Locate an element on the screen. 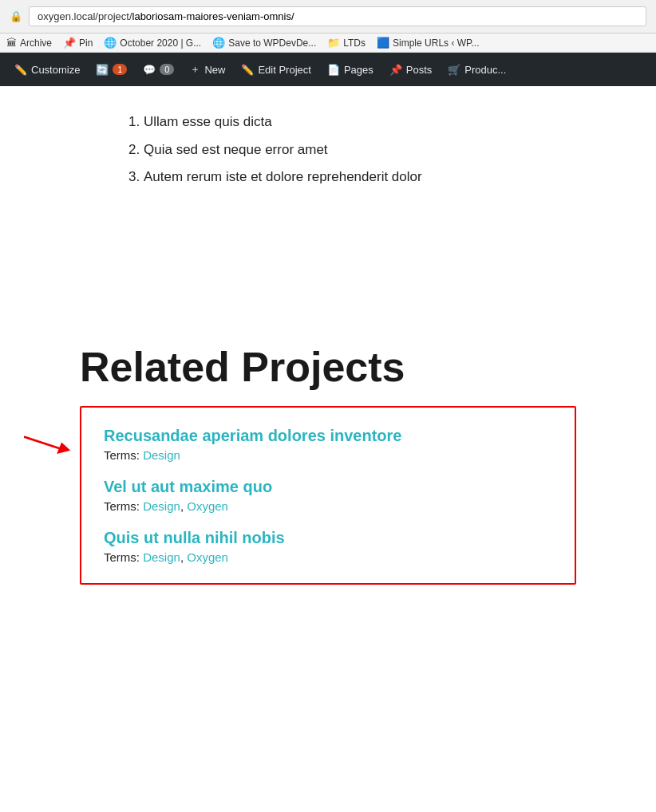 This screenshot has height=812, width=656. bookmark-archive-label: Archive is located at coordinates (36, 43).